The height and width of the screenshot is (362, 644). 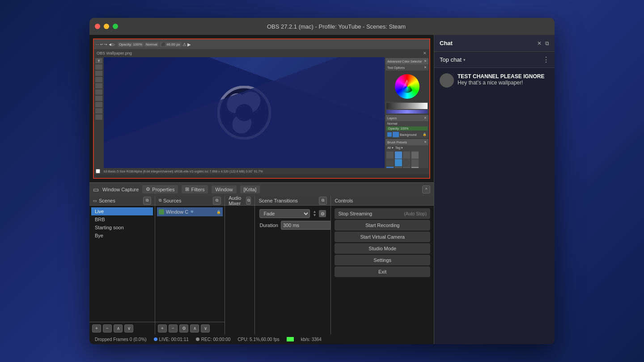 I want to click on maximize-button, so click(x=115, y=26).